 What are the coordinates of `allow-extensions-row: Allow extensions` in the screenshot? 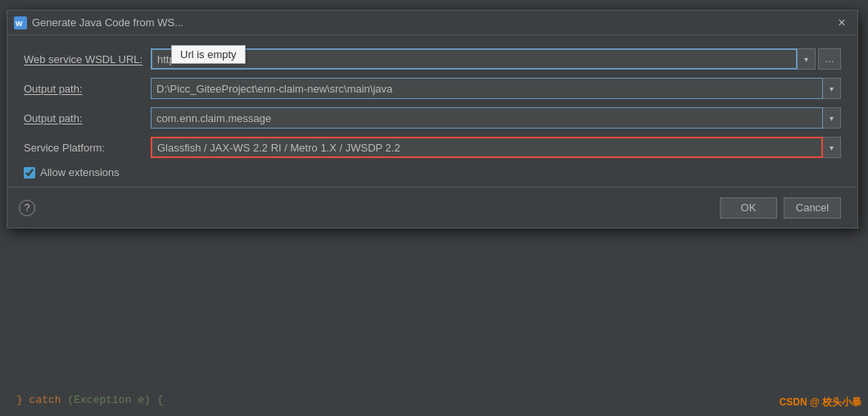 It's located at (432, 172).